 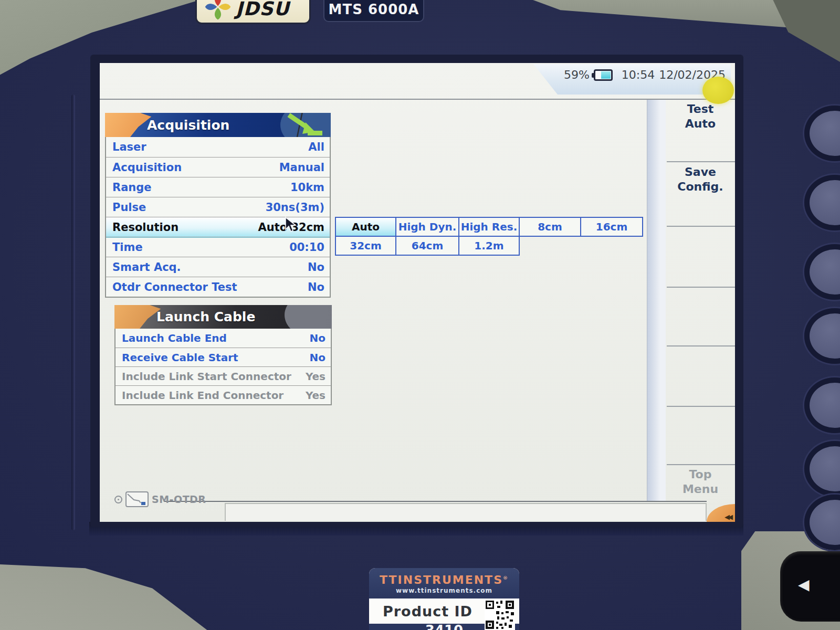 What do you see at coordinates (550, 227) in the screenshot?
I see `res-option-8cm: 8cm` at bounding box center [550, 227].